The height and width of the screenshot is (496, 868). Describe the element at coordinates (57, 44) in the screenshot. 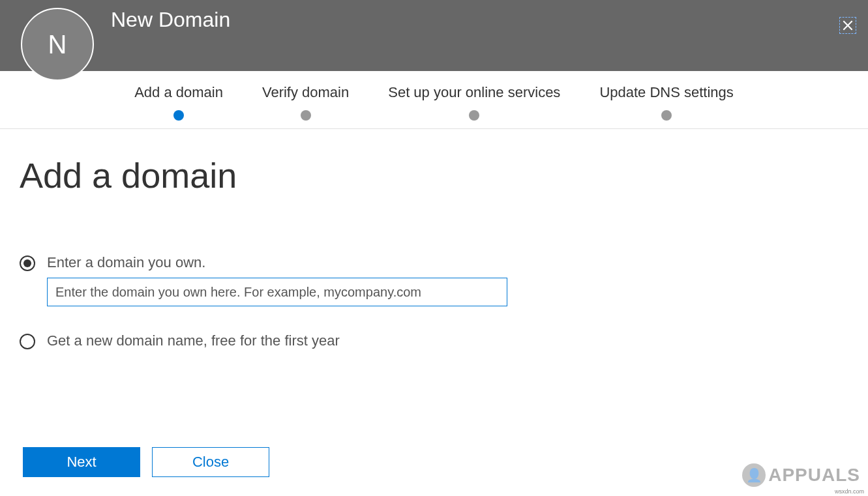

I see `avatar-letter: N` at that location.